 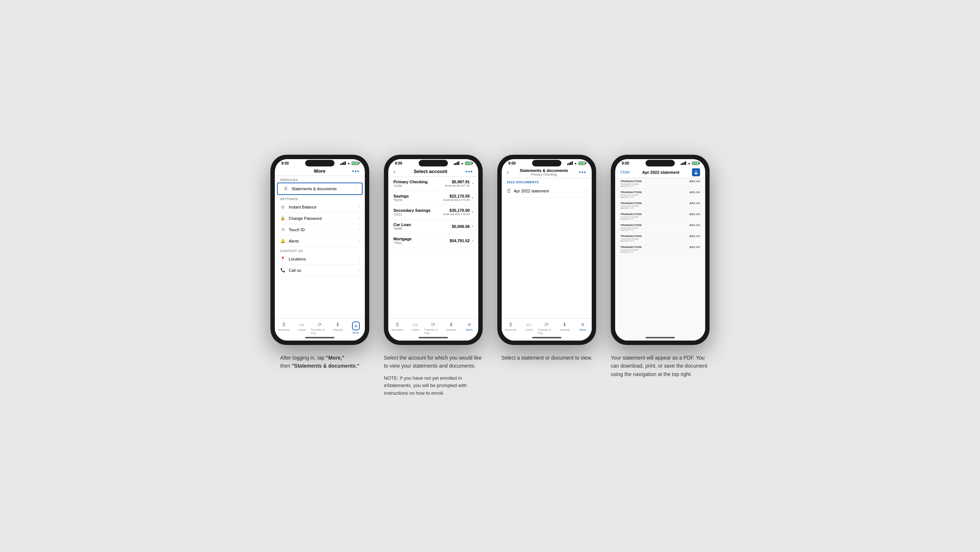 I want to click on account-num-primary: *1234, so click(x=419, y=186).